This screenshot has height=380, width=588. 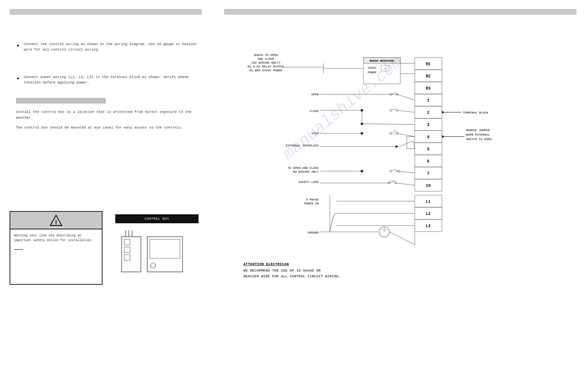 What do you see at coordinates (428, 137) in the screenshot?
I see `svg-text: 4` at bounding box center [428, 137].